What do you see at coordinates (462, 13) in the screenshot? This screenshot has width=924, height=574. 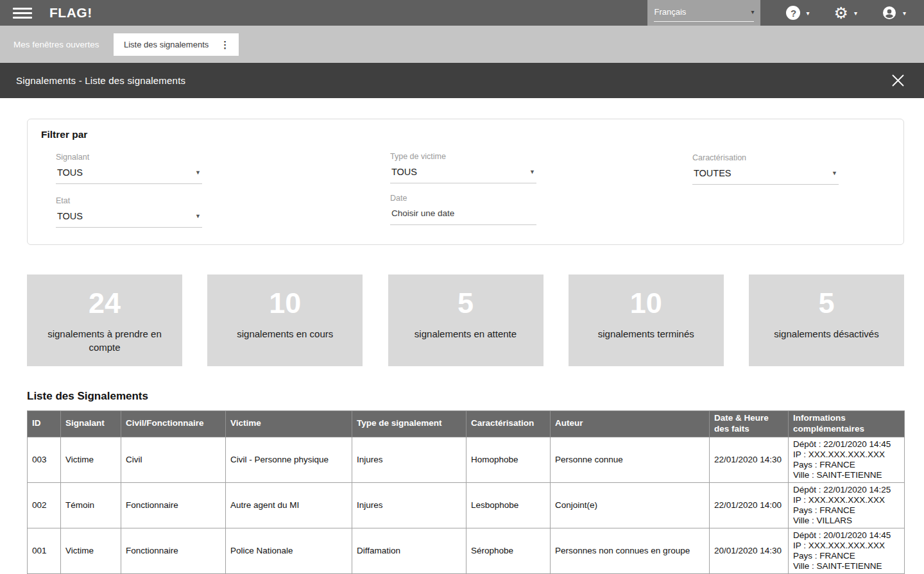 I see `top-app-bar: FLAG! Français ▾ ? ▾ ⚙ ▾` at bounding box center [462, 13].